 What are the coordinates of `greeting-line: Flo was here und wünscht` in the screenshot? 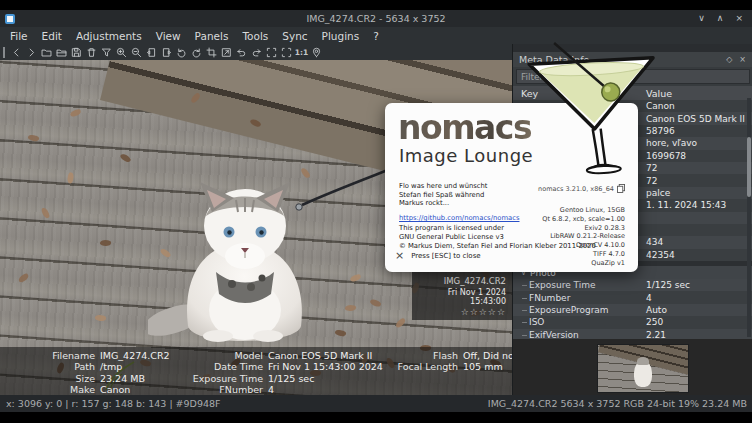 It's located at (444, 186).